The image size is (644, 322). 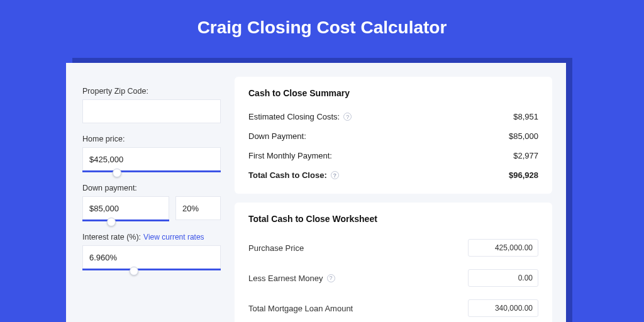 What do you see at coordinates (152, 269) in the screenshot?
I see `interest-slider` at bounding box center [152, 269].